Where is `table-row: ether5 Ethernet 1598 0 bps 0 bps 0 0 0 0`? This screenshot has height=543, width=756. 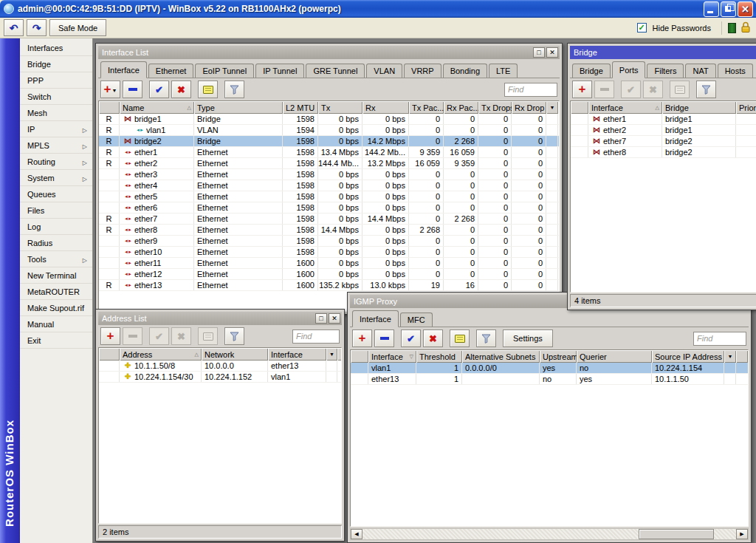
table-row: ether5 Ethernet 1598 0 bps 0 bps 0 0 0 0 is located at coordinates (329, 197).